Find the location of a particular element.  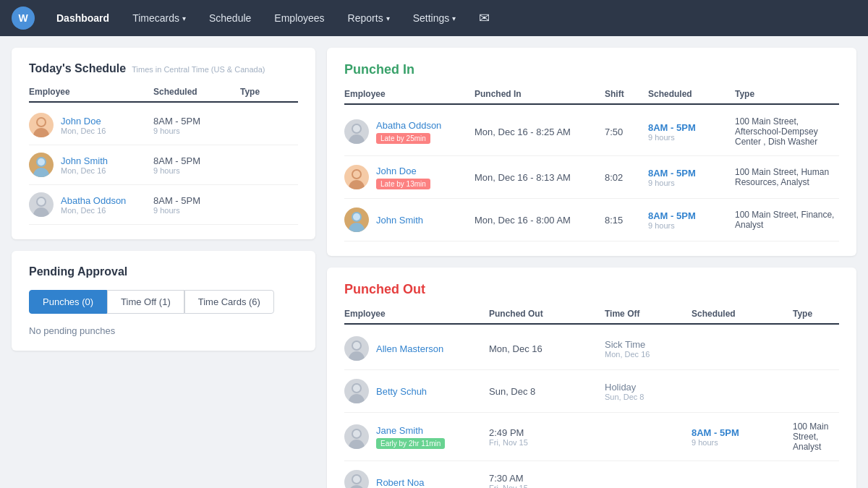

tab-punches: Punches (0) is located at coordinates (68, 302).